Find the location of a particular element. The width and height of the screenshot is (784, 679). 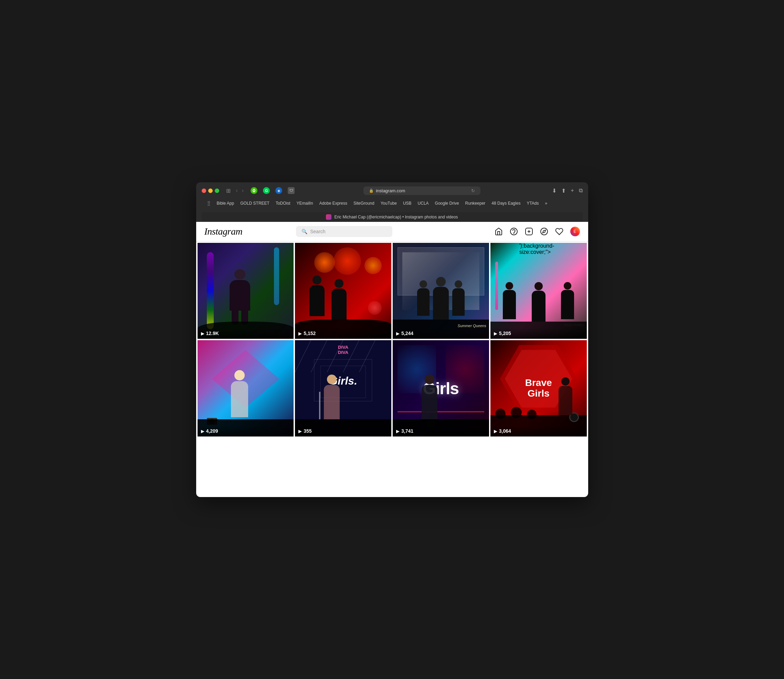

url-text: instagram.com is located at coordinates (390, 191).